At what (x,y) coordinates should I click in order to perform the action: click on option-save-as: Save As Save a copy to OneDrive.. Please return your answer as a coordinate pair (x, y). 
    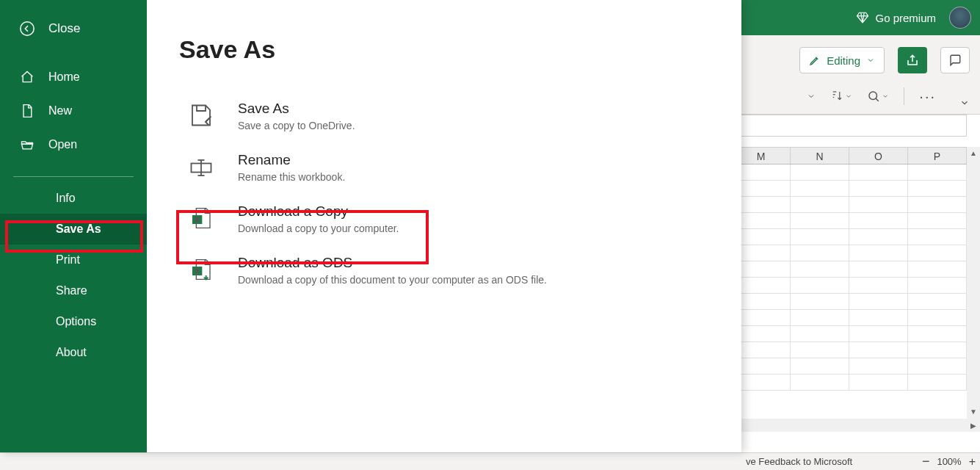
    Looking at the image, I should click on (444, 116).